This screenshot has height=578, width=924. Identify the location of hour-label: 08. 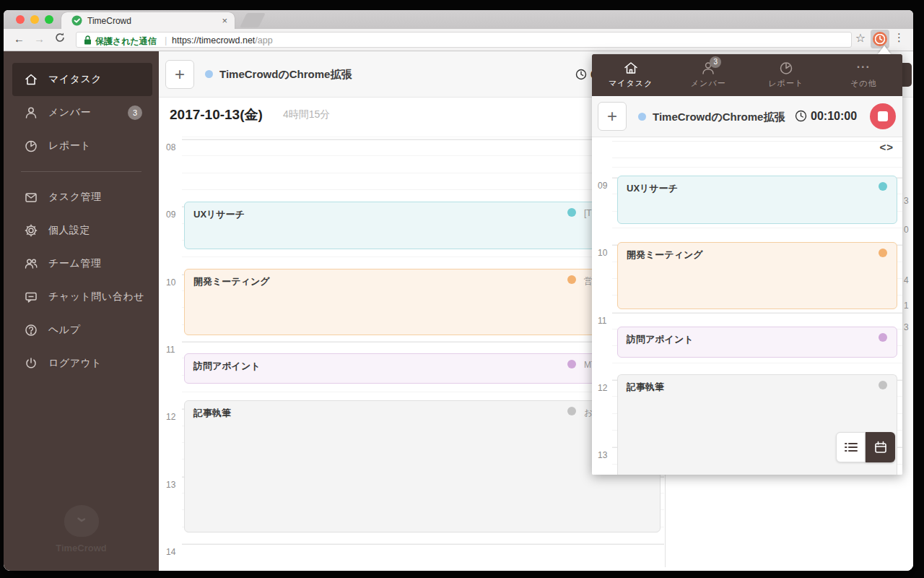
(170, 147).